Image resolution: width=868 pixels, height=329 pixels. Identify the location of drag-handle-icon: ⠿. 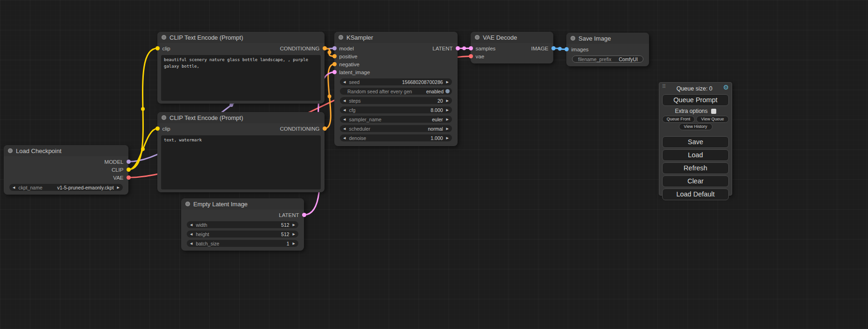
(664, 87).